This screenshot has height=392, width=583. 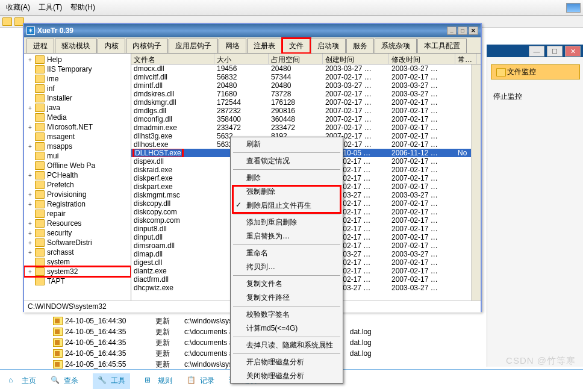 What do you see at coordinates (77, 243) in the screenshot?
I see `tree-item: +SoftwareDistri` at bounding box center [77, 243].